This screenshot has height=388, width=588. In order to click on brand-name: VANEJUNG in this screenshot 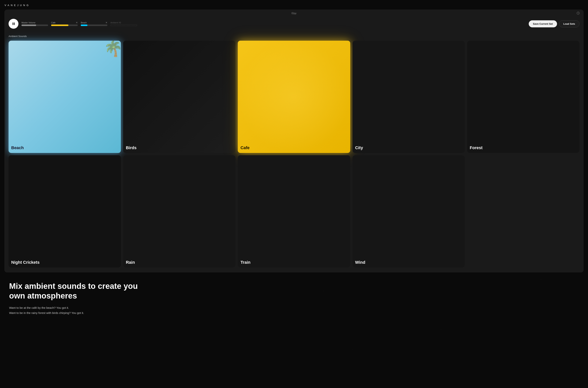, I will do `click(294, 5)`.